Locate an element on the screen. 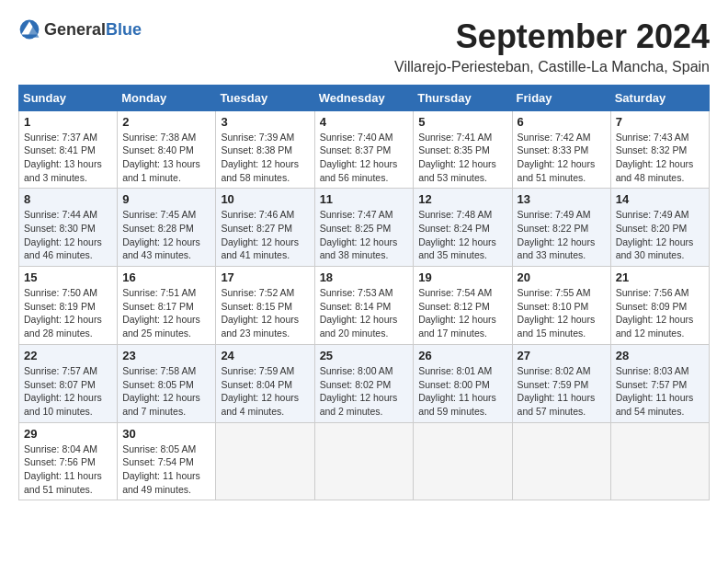 The height and width of the screenshot is (563, 728). day-info: Sunrise: 7:49 AMSunset: 8:22 PMDaylight:… is located at coordinates (562, 236).